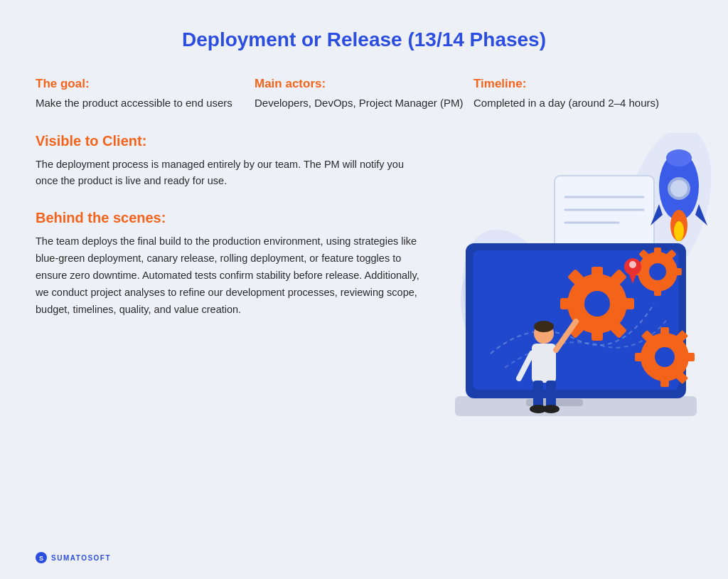  I want to click on behind-text: The team deploys the final build to the …, so click(228, 276).